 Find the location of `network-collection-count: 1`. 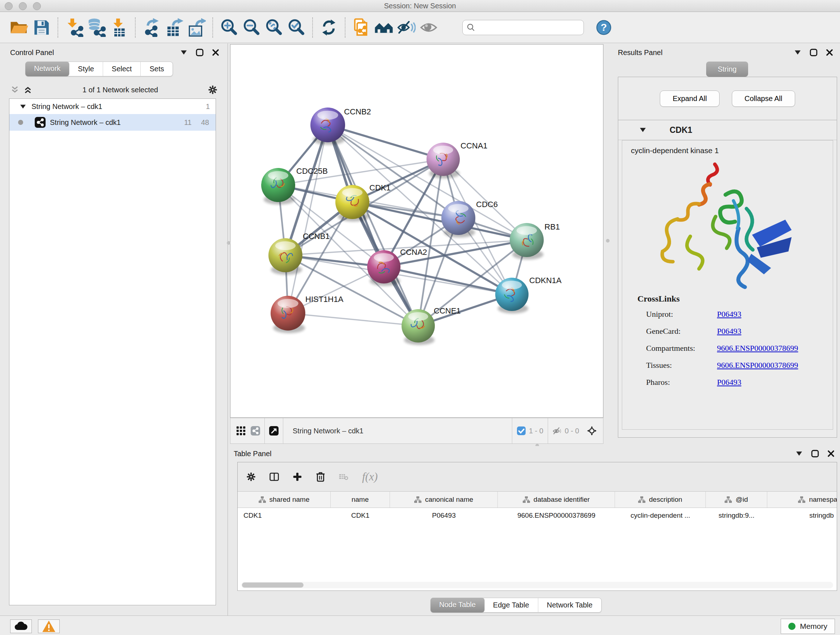

network-collection-count: 1 is located at coordinates (208, 107).